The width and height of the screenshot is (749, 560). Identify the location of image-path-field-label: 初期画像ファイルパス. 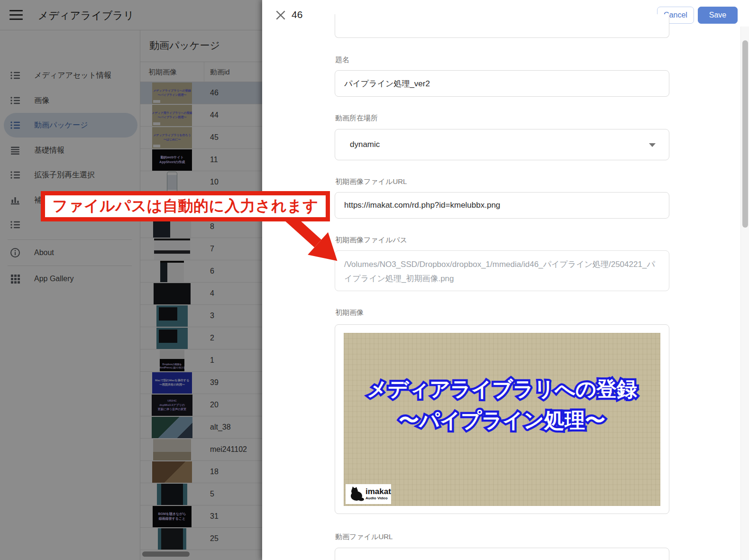
(371, 240).